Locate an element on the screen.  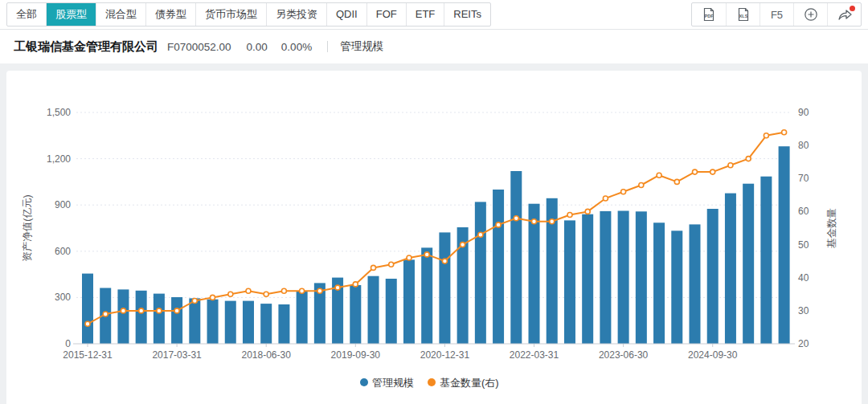
export-xls-button: XLS is located at coordinates (743, 14).